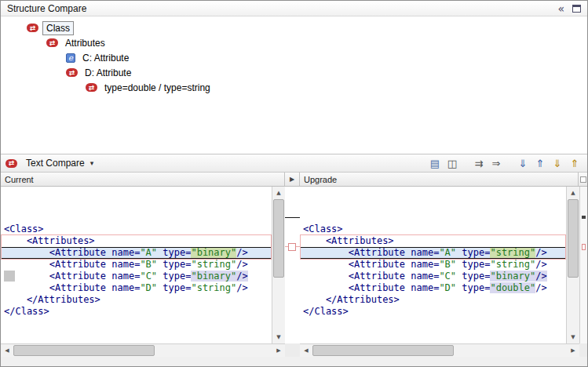 This screenshot has height=367, width=588. What do you see at coordinates (157, 88) in the screenshot?
I see `tree-item-label: type=double / type=string` at bounding box center [157, 88].